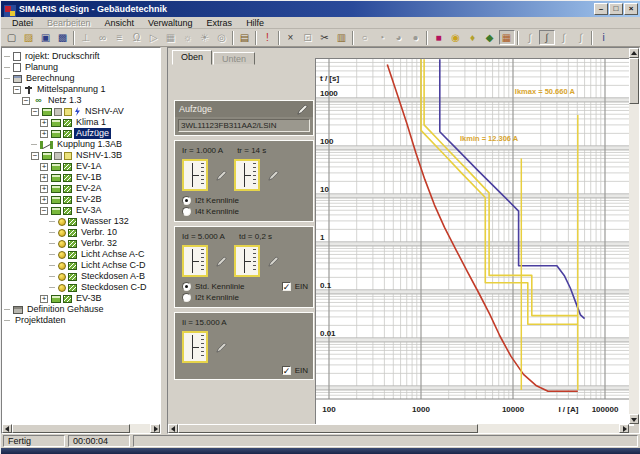  Describe the element at coordinates (473, 38) in the screenshot. I see `actor-button: ♦` at that location.